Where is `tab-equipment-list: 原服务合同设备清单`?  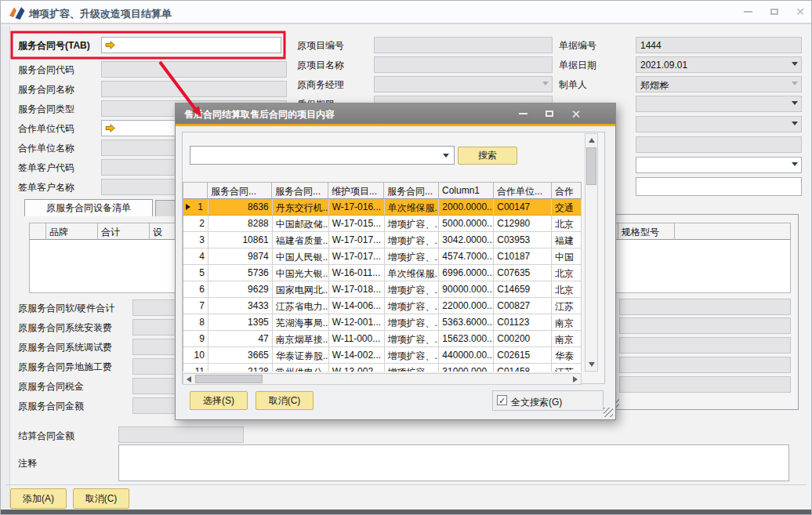 tab-equipment-list: 原服务合同设备清单 is located at coordinates (89, 208).